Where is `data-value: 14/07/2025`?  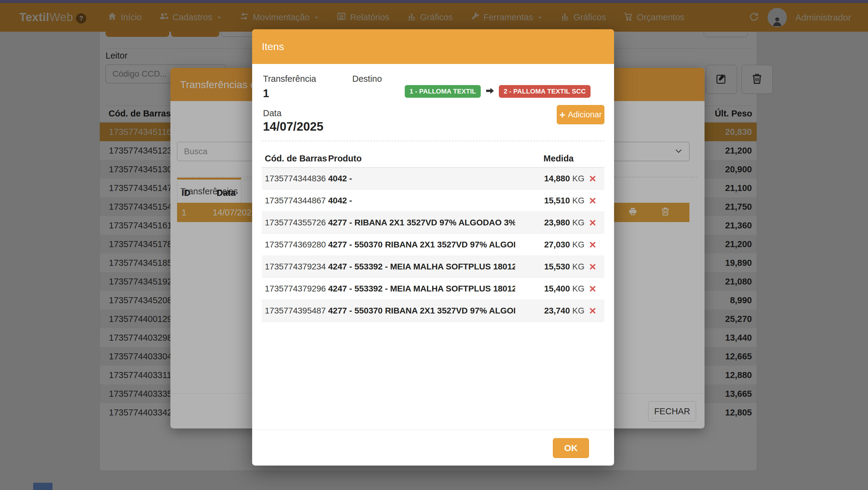
data-value: 14/07/2025 is located at coordinates (293, 127).